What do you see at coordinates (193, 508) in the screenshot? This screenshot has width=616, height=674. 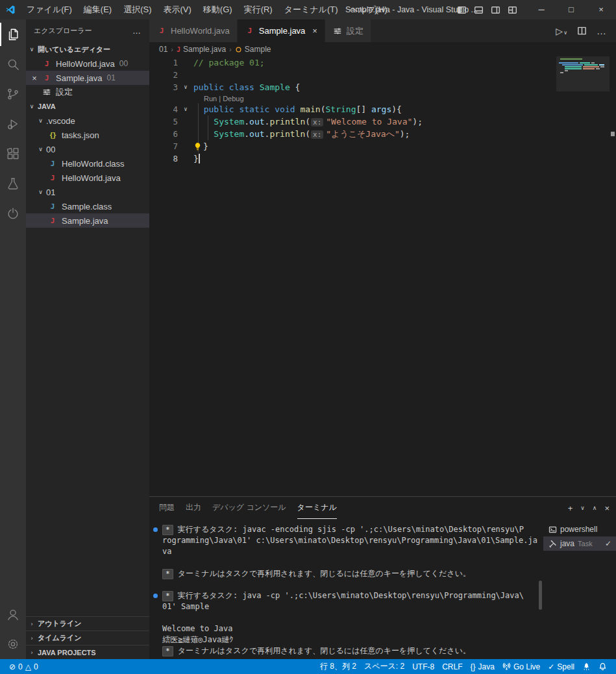 I see `panel-tab-output: 出力` at bounding box center [193, 508].